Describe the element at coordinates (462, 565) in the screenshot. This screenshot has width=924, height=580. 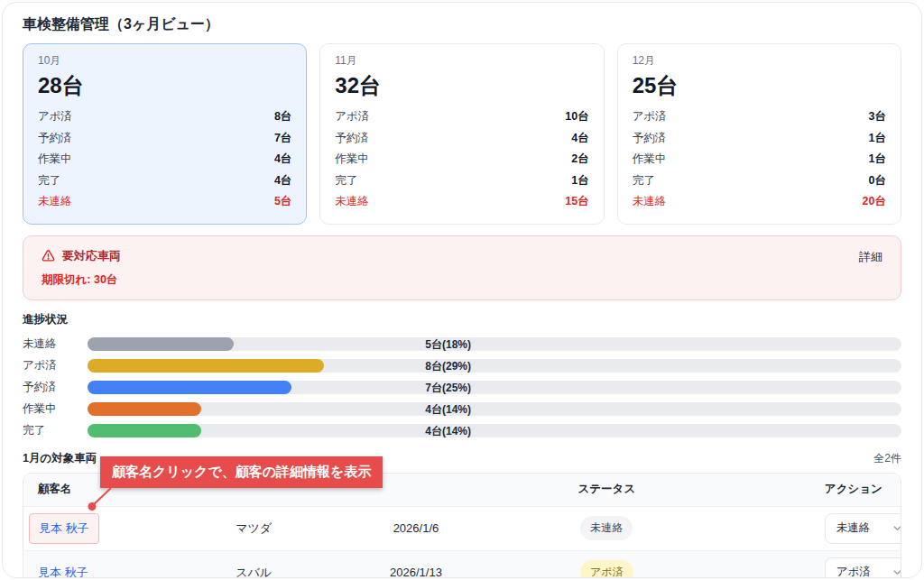
I see `table-row: 見本 秋子 スバル 2026/1/13 アポ済 アポ済` at that location.